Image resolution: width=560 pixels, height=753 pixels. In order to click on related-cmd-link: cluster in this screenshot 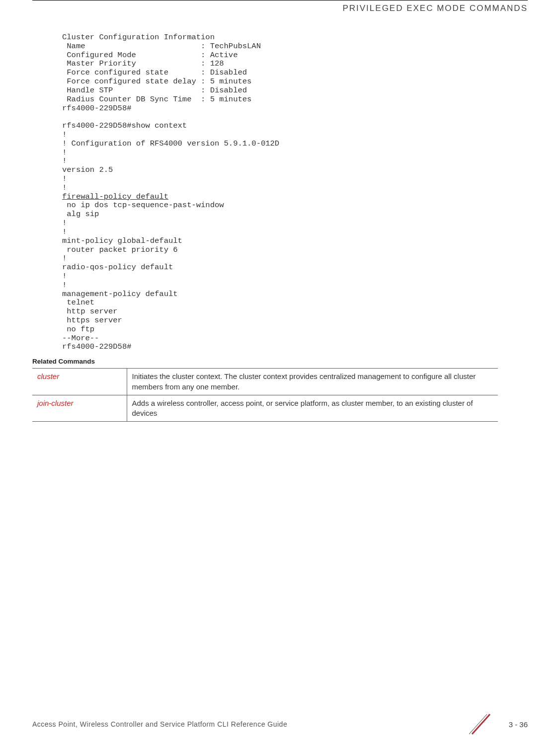, I will do `click(80, 382)`.